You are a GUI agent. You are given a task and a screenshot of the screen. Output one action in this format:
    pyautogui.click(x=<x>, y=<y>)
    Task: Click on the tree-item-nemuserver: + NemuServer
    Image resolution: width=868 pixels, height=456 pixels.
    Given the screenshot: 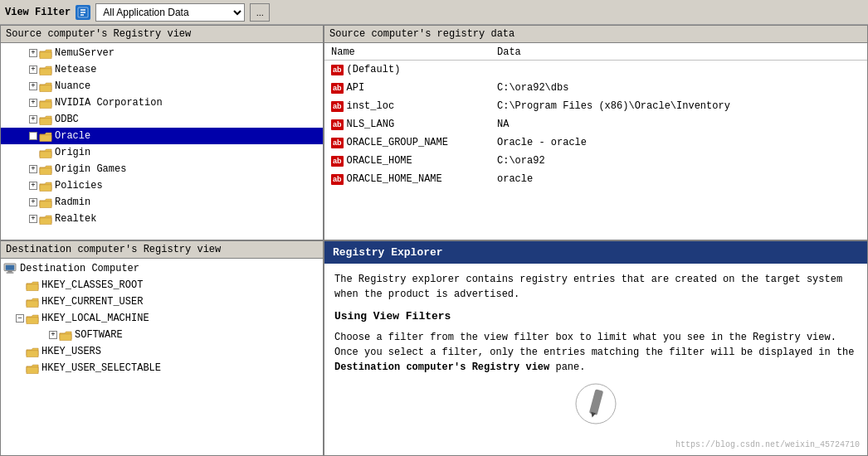 What is the action you would take?
    pyautogui.click(x=162, y=53)
    